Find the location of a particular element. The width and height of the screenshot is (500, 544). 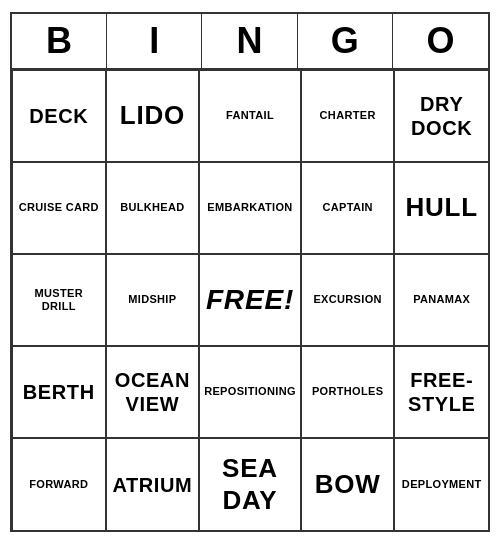

cell-text: Free! is located at coordinates (250, 300).